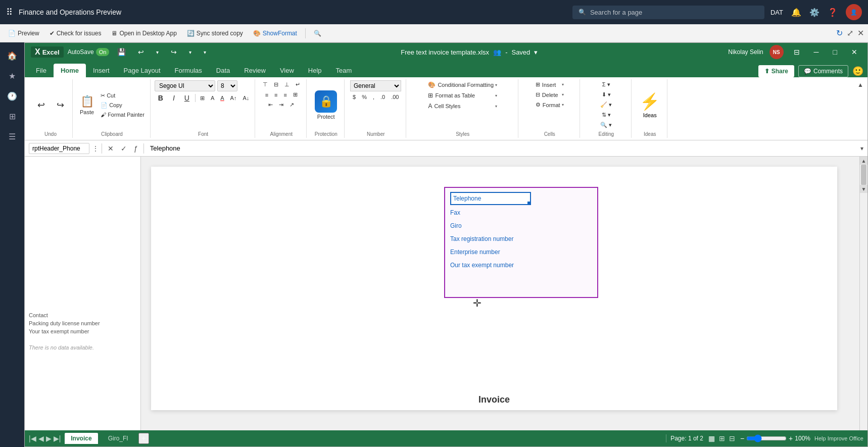  Describe the element at coordinates (223, 71) in the screenshot. I see `tab-data: Data` at that location.